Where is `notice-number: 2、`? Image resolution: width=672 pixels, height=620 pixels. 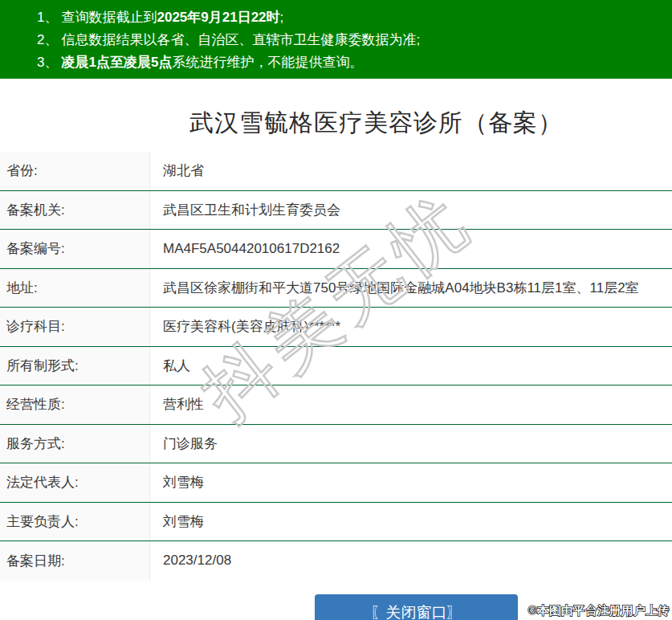 notice-number: 2、 is located at coordinates (47, 40).